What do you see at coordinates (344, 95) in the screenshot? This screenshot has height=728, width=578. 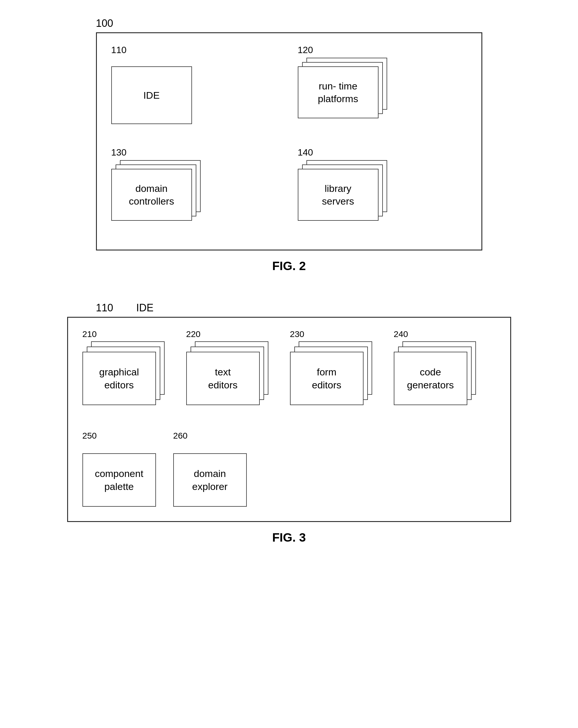 I see `runtime-stacked: run- time platforms` at bounding box center [344, 95].